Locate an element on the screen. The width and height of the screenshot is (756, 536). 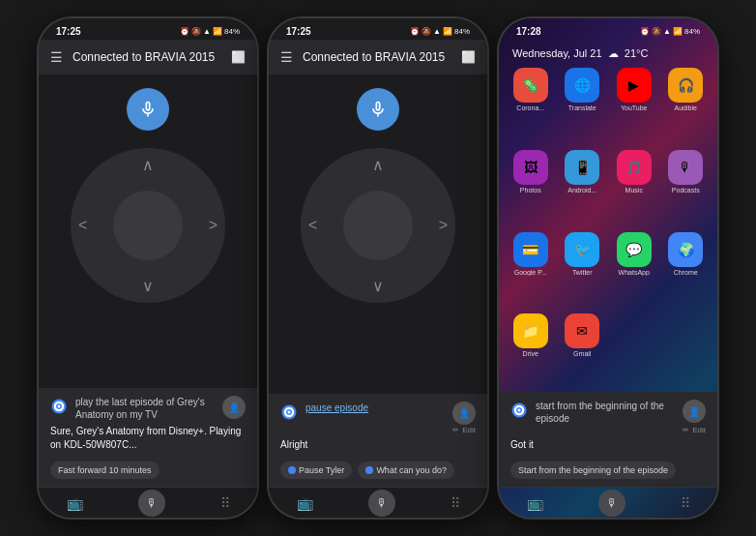
mic-nav-1: 🎙 is located at coordinates (152, 503).